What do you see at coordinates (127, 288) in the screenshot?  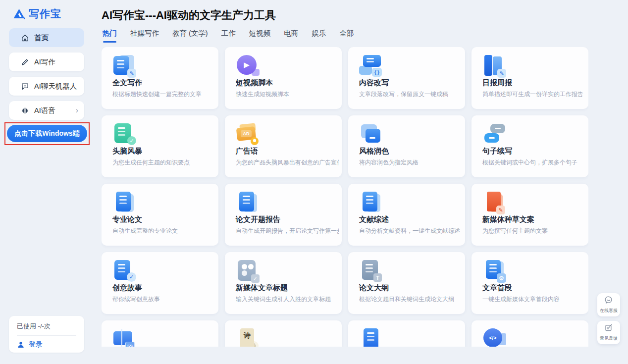 I see `tool-card-title: 创意故事` at bounding box center [127, 288].